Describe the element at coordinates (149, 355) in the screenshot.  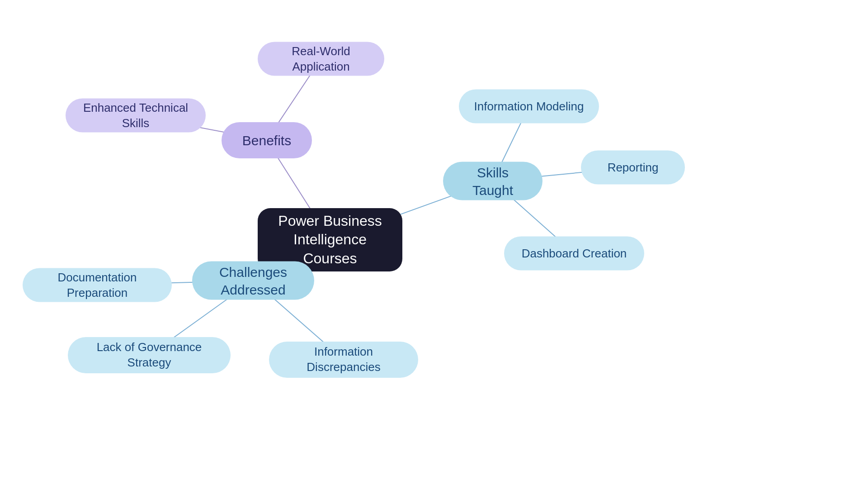
I see `lack-governance-node: Lack of Governance Strategy` at that location.